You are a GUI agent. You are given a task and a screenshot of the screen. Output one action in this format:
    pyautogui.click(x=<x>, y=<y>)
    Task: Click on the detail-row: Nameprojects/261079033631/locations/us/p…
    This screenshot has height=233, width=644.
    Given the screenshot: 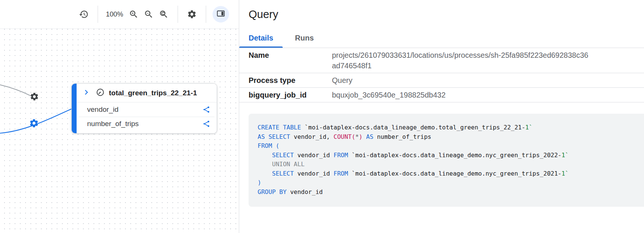 What is the action you would take?
    pyautogui.click(x=442, y=61)
    